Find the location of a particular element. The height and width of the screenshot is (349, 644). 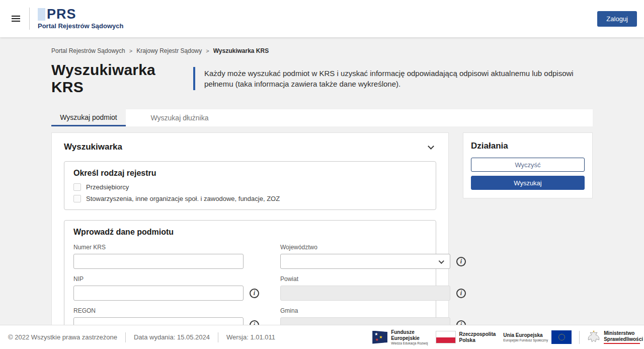

tab-wyszukaj-podmiot: Wyszukaj podmiot is located at coordinates (89, 118).